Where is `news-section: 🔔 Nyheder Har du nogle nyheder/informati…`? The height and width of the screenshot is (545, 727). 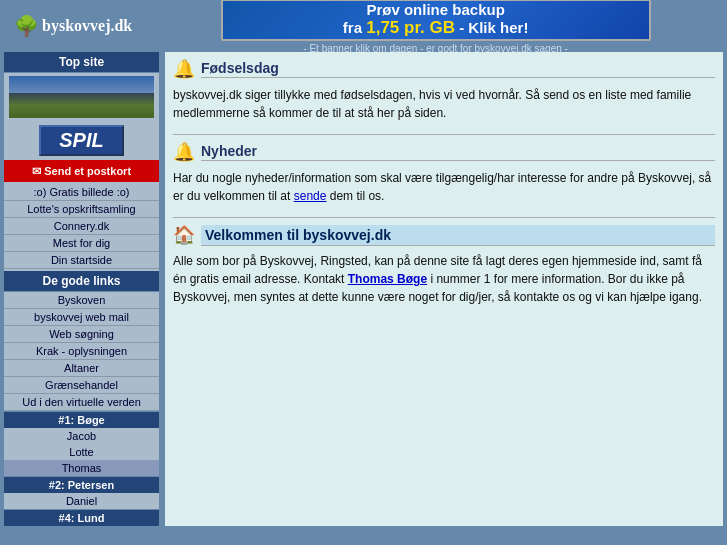 news-section: 🔔 Nyheder Har du nogle nyheder/informati… is located at coordinates (444, 174).